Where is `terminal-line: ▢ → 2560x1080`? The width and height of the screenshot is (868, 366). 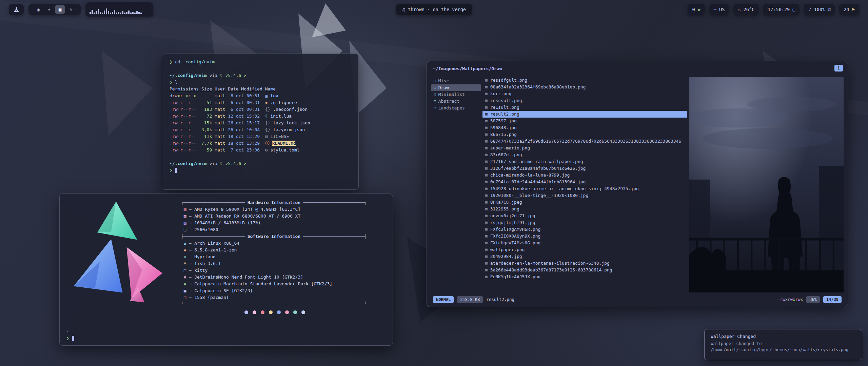 terminal-line: ▢ → 2560x1080 is located at coordinates (279, 230).